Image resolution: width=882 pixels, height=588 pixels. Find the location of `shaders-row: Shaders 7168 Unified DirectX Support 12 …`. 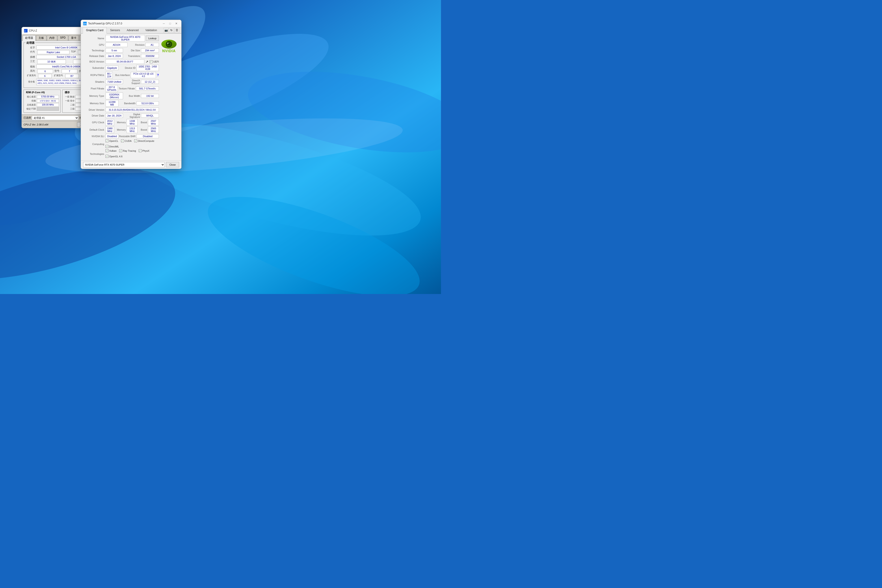

shaders-row: Shaders 7168 Unified DirectX Support 12 … is located at coordinates (121, 82).